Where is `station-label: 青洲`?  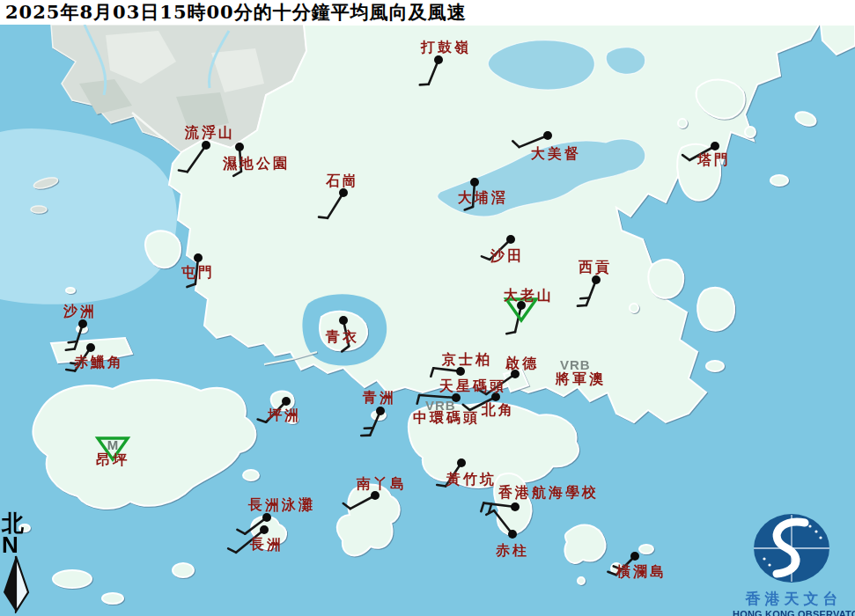
station-label: 青洲 is located at coordinates (380, 398).